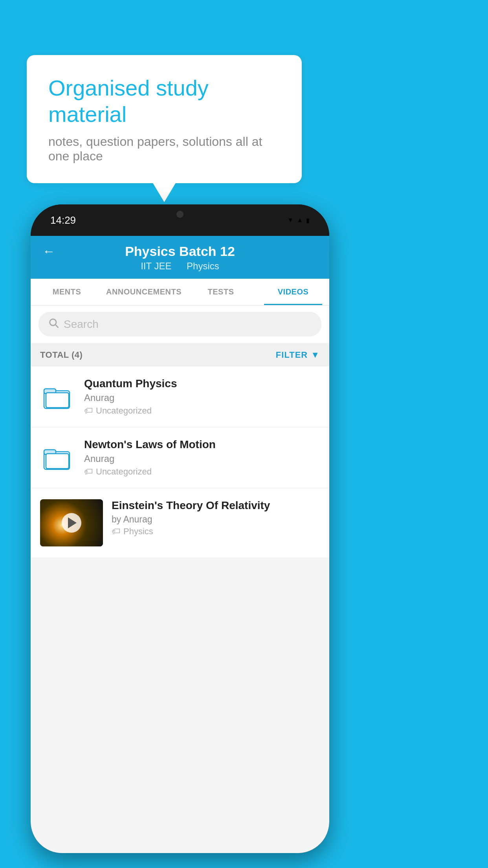  I want to click on video-info: Einstein's Theory Of Relativity by Anura…, so click(216, 518).